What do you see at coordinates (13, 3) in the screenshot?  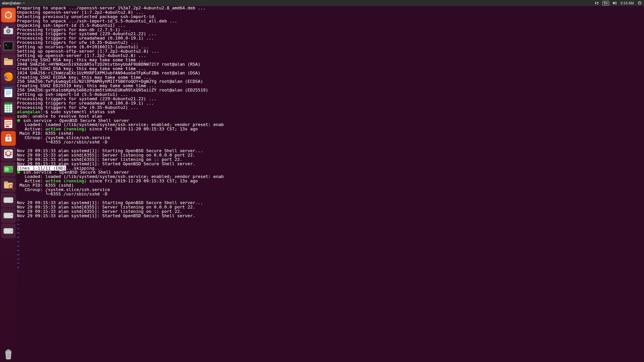 I see `window-title: alan@alan: ~` at bounding box center [13, 3].